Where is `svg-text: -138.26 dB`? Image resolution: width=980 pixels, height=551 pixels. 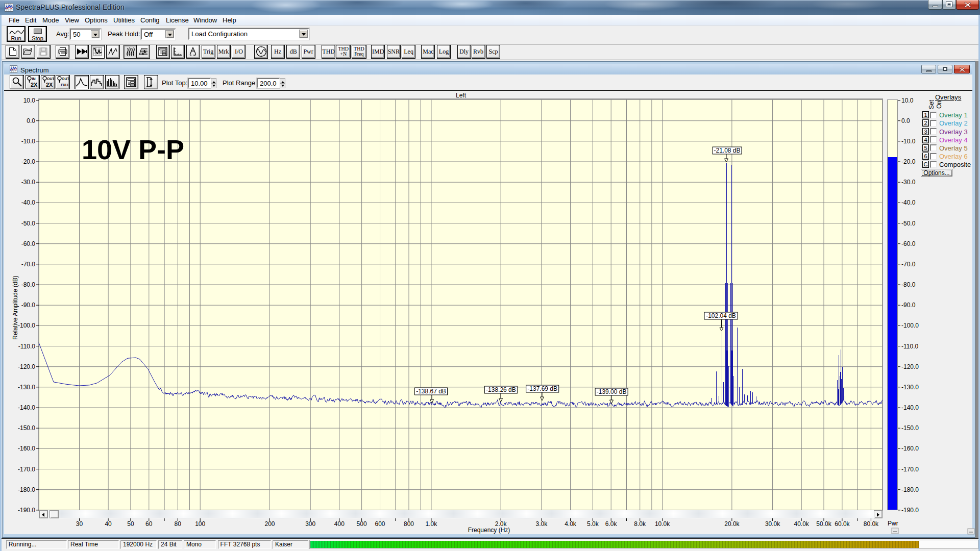
svg-text: -138.26 dB is located at coordinates (501, 390).